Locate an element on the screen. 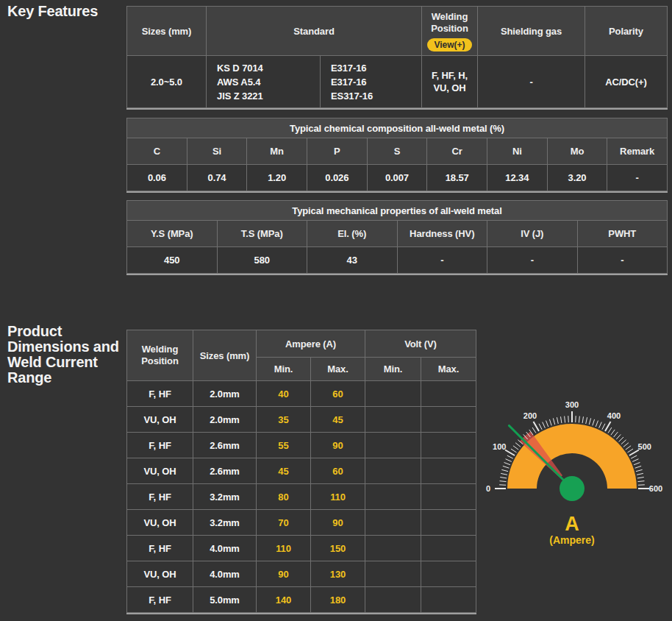 The image size is (672, 621). mech-value: 43 is located at coordinates (352, 260).